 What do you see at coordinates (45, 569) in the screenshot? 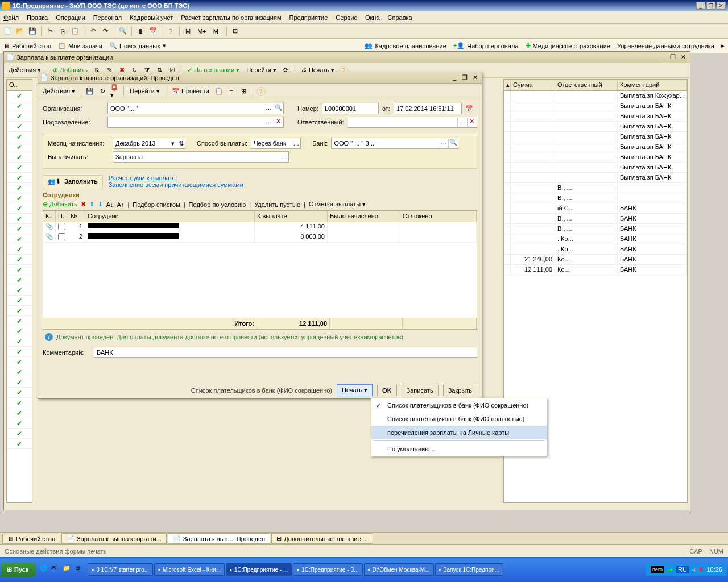
I see `ql-icon: 🌐` at bounding box center [45, 569].